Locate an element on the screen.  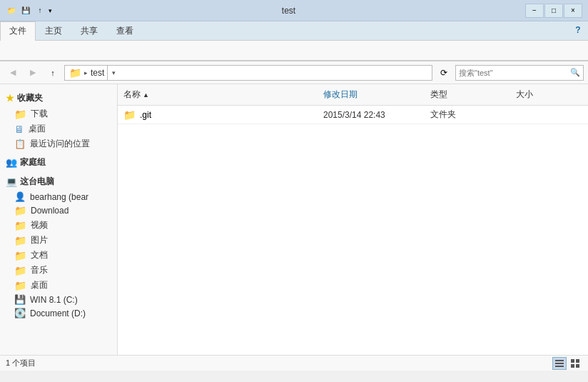
homegroup-icon: 👥 is located at coordinates (11, 163).